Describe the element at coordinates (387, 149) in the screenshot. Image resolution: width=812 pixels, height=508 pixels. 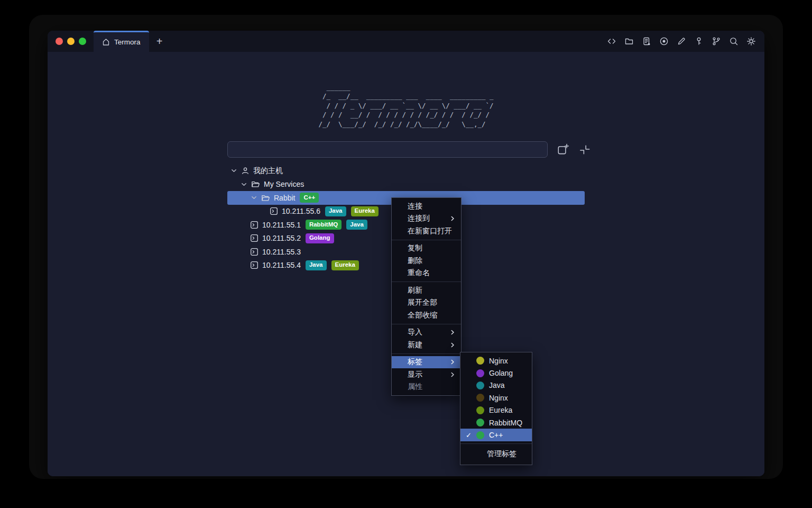
I see `search-input` at that location.